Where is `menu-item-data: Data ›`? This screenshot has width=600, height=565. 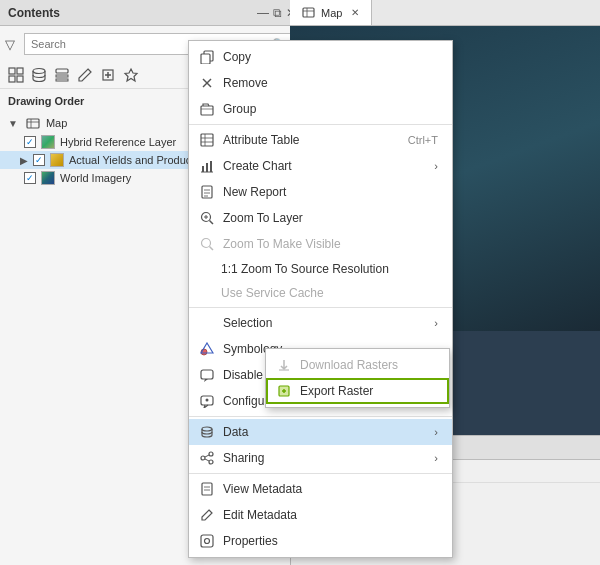 menu-item-data: Data › is located at coordinates (320, 432).